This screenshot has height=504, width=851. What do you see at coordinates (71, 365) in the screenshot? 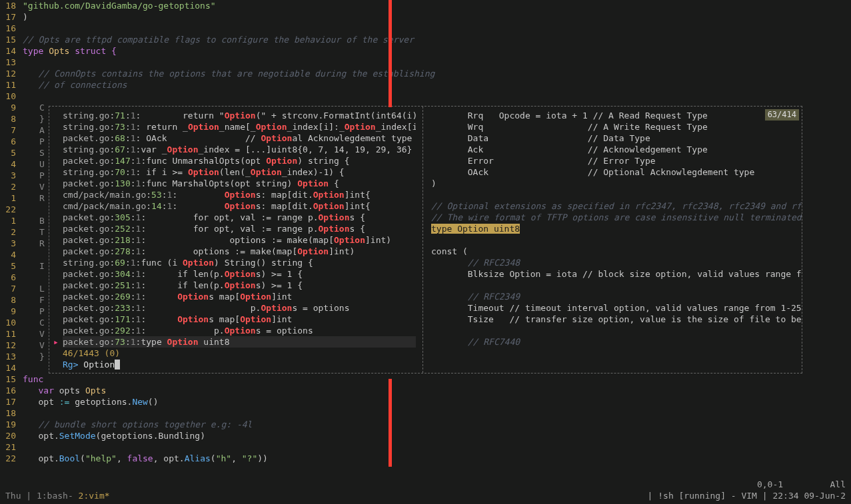
I see `fzf-prompt: Rg>` at bounding box center [71, 365].